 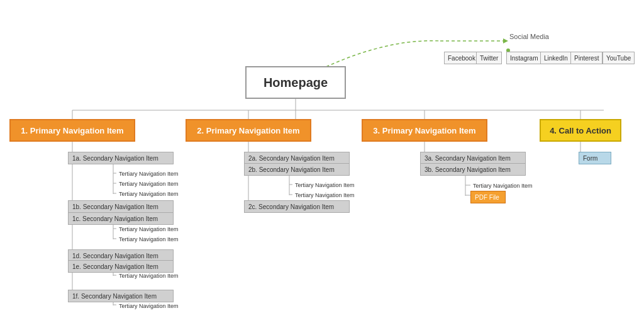 What do you see at coordinates (296, 82) in the screenshot?
I see `homepage-box: Homepage` at bounding box center [296, 82].